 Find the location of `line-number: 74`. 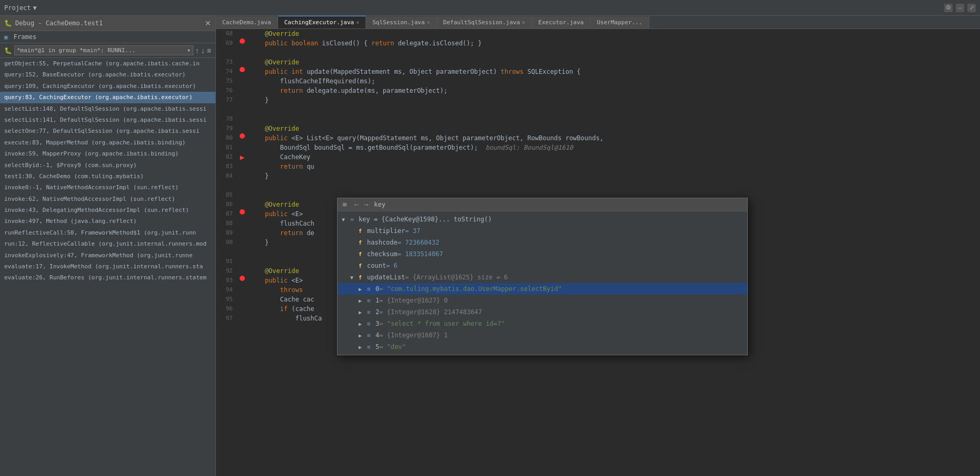

line-number: 74 is located at coordinates (226, 72).